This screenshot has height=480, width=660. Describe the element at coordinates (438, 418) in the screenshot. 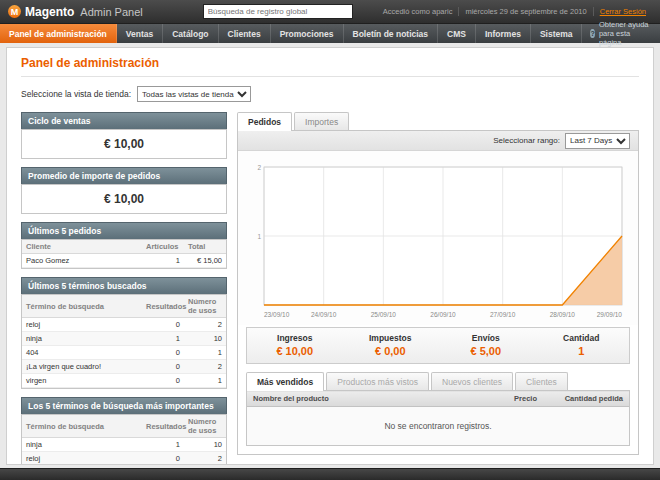

I see `bestsellers-table: Nombre del producto Precio Cantidad pedi…` at that location.